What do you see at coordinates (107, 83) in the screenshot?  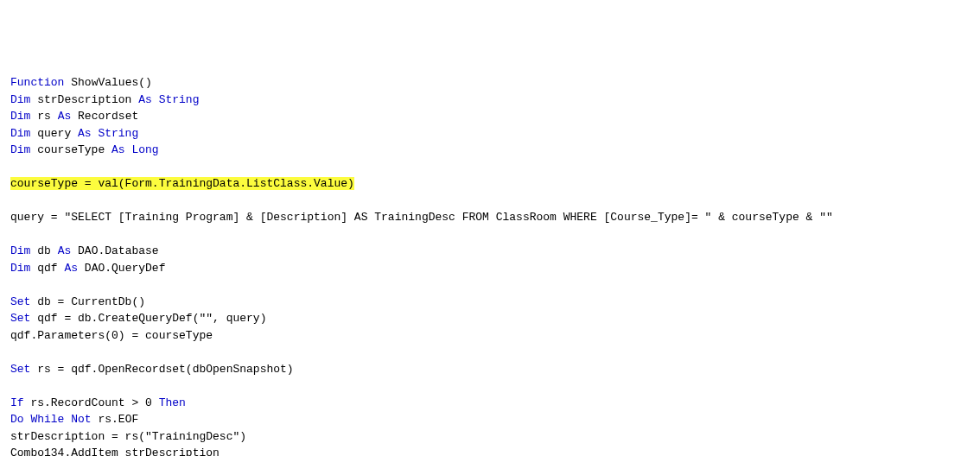 I see `code-text: ShowValues()` at bounding box center [107, 83].